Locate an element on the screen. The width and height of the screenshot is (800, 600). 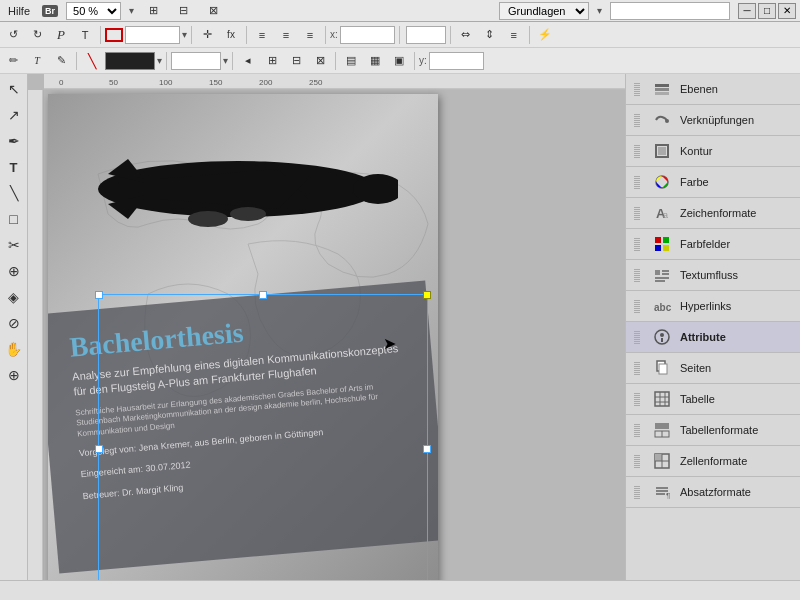
tb2-pencil: ✎ is located at coordinates (61, 61).